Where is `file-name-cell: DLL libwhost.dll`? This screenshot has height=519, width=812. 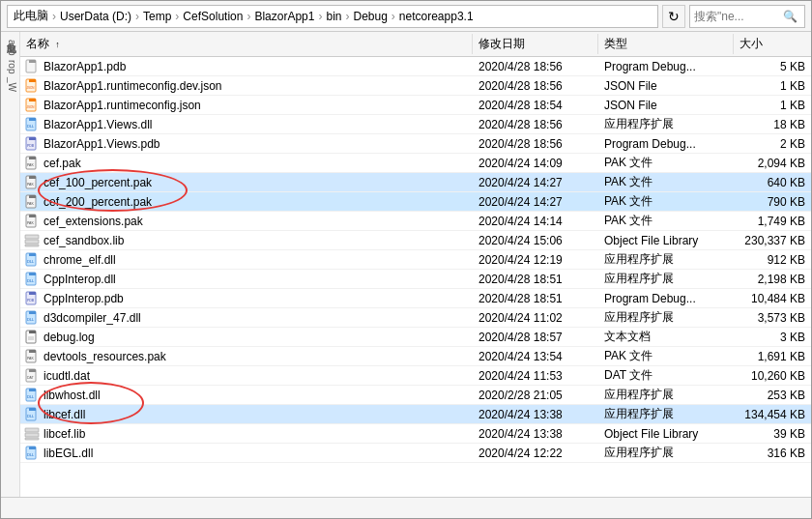 file-name-cell: DLL libwhost.dll is located at coordinates (246, 395).